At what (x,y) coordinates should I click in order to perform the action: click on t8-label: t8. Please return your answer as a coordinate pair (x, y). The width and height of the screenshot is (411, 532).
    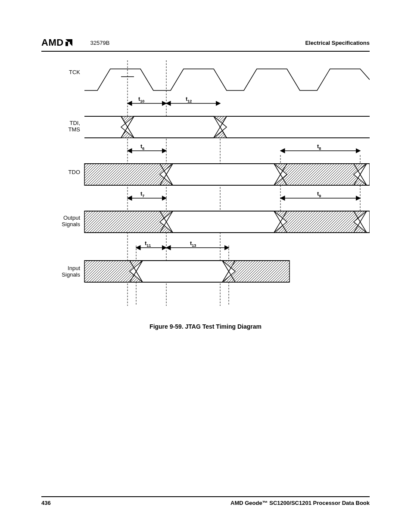
    Looking at the image, I should click on (326, 147).